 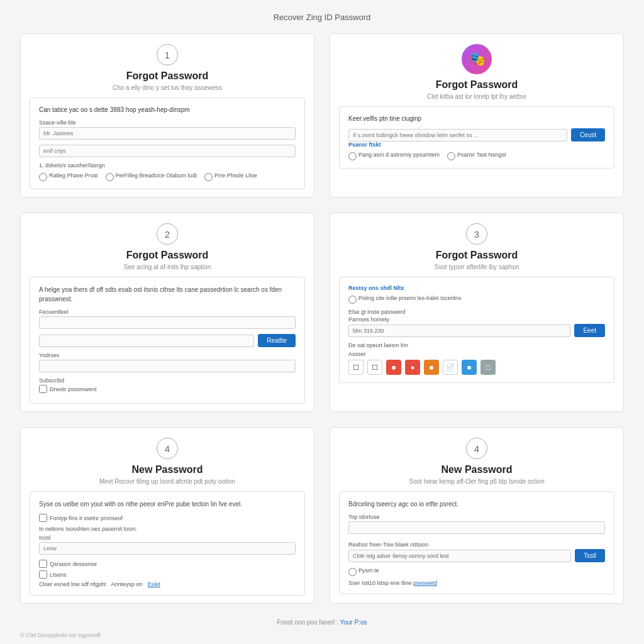 What do you see at coordinates (477, 367) in the screenshot?
I see `icon-row-3: ☐ ☐ ■ ● ■ 📄 ■ □` at bounding box center [477, 367].